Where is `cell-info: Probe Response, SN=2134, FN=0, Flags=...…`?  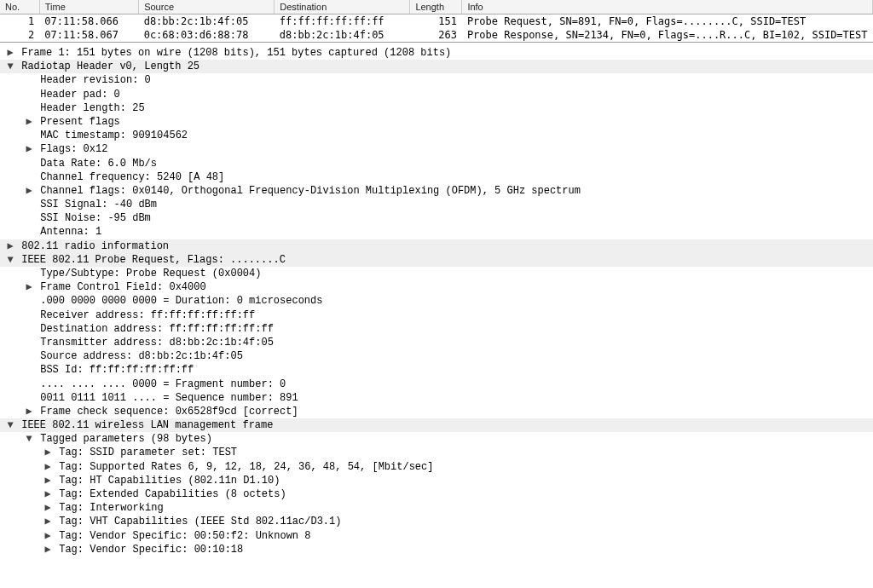
cell-info: Probe Response, SN=2134, FN=0, Flags=...… is located at coordinates (668, 35).